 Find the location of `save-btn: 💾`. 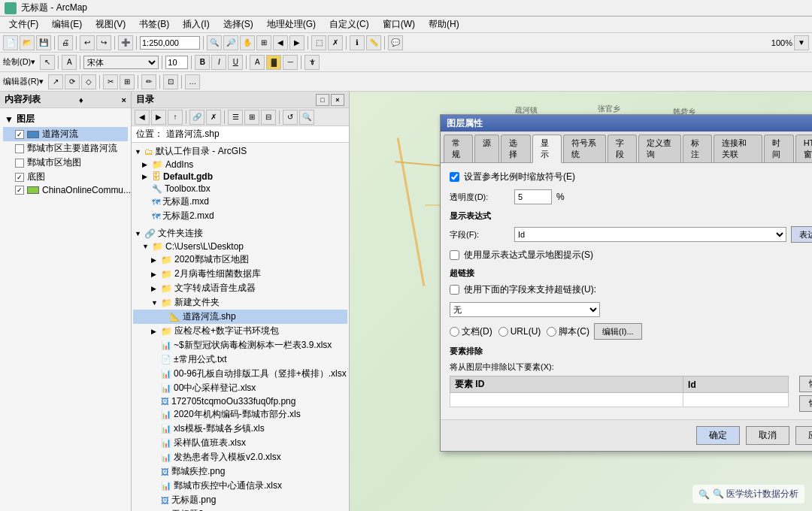

save-btn: 💾 is located at coordinates (44, 43).